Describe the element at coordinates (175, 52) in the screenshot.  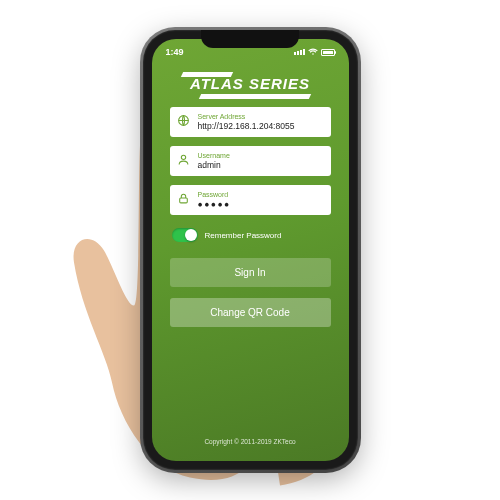
I see `status-time: 1:49` at that location.